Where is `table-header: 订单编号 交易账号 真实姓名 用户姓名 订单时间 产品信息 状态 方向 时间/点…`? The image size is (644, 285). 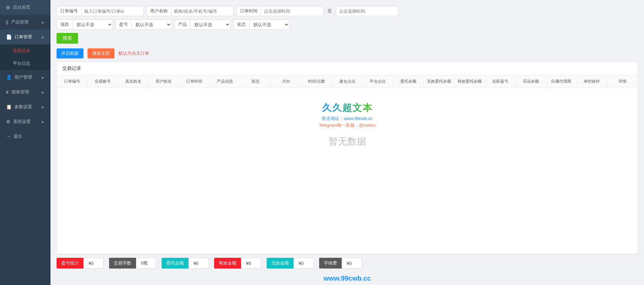
table-header: 订单编号 交易账号 真实姓名 用户姓名 订单时间 产品信息 状态 方向 时间/点… is located at coordinates (347, 82).